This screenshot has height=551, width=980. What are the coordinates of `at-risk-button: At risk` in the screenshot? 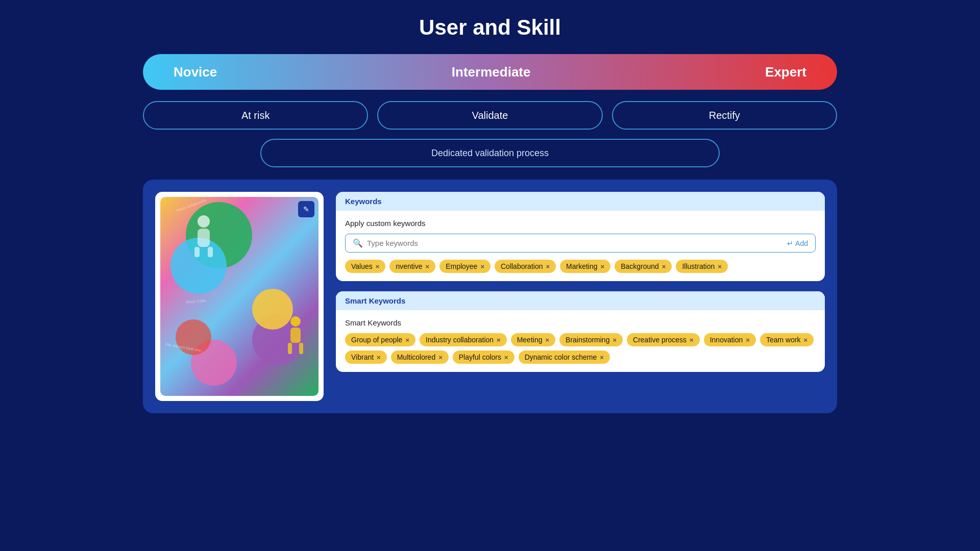 It's located at (255, 115).